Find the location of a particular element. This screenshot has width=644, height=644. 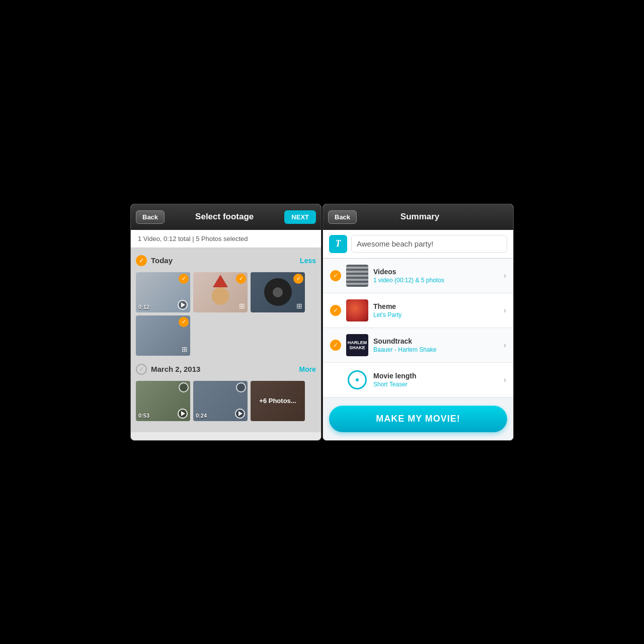

today-label: Today is located at coordinates (162, 261).